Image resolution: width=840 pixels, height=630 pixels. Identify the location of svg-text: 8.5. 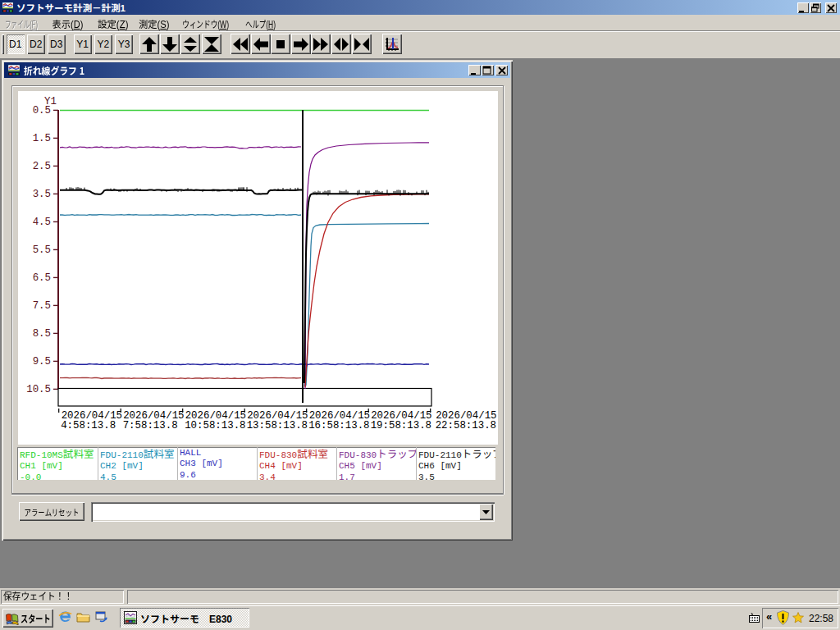
(42, 334).